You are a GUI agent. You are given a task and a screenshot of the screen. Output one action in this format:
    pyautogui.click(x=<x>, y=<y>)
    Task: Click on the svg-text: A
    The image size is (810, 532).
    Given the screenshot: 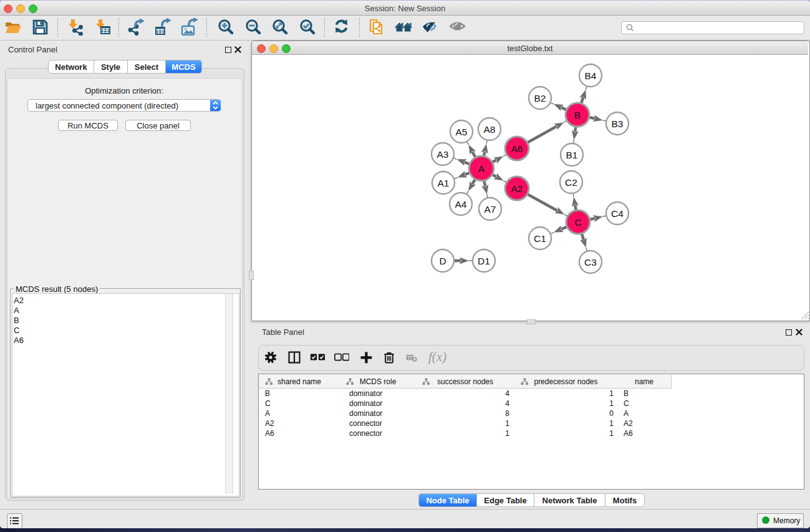 What is the action you would take?
    pyautogui.click(x=481, y=168)
    